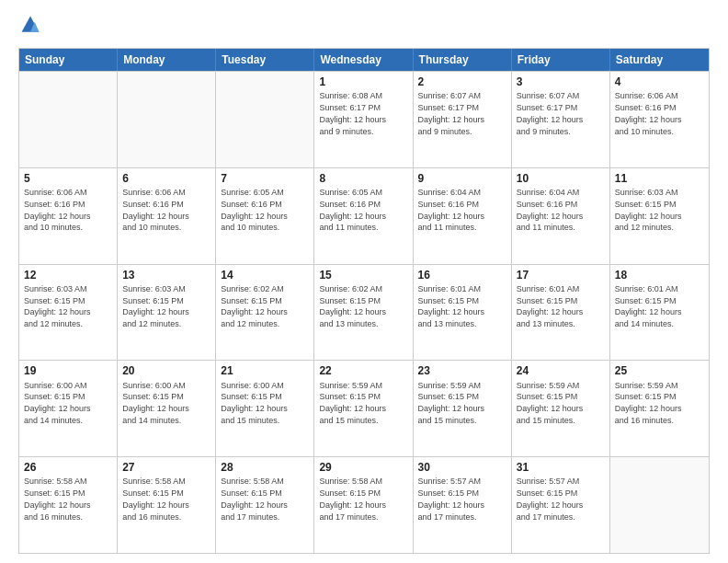 The image size is (728, 563). I want to click on calendar-cell: 23Sunrise: 5:59 AMSunset: 6:15 PMDayligh…, so click(463, 408).